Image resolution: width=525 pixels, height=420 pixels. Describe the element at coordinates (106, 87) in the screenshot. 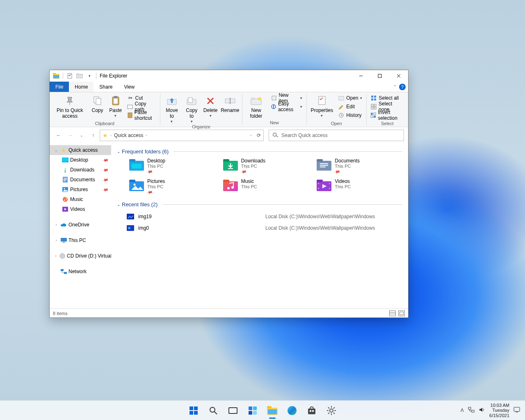

I see `tab-share: Share` at that location.